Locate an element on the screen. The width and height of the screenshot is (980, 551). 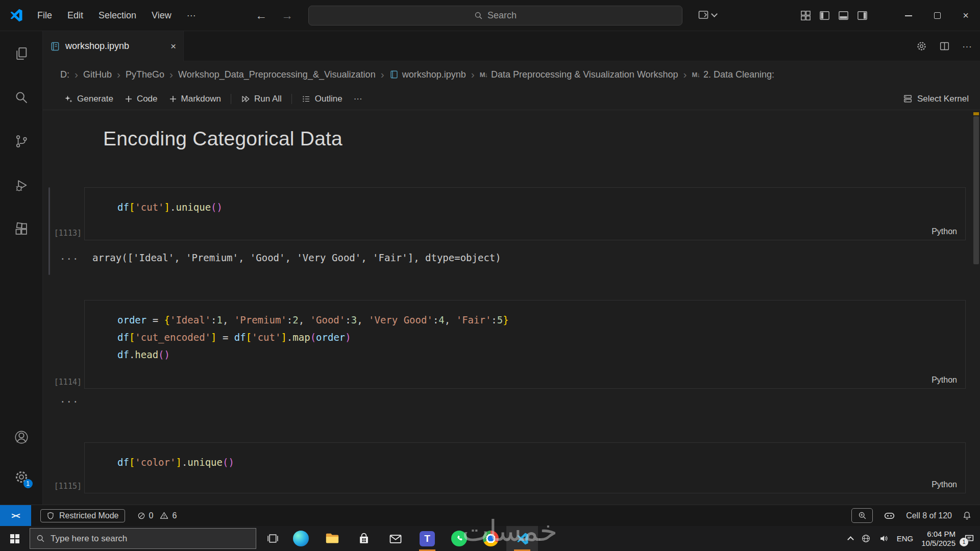
breadcrumb-github: GitHub is located at coordinates (97, 74).